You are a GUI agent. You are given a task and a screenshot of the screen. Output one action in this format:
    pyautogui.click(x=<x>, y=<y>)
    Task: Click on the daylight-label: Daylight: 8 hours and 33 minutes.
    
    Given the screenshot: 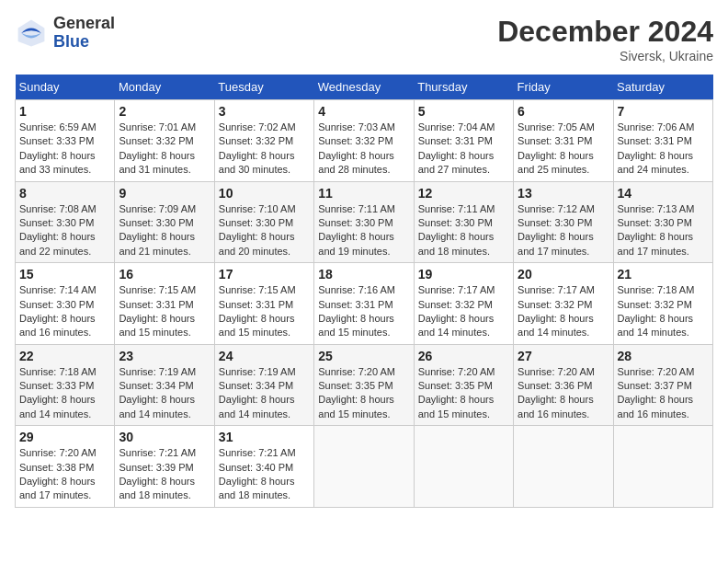 What is the action you would take?
    pyautogui.click(x=57, y=162)
    